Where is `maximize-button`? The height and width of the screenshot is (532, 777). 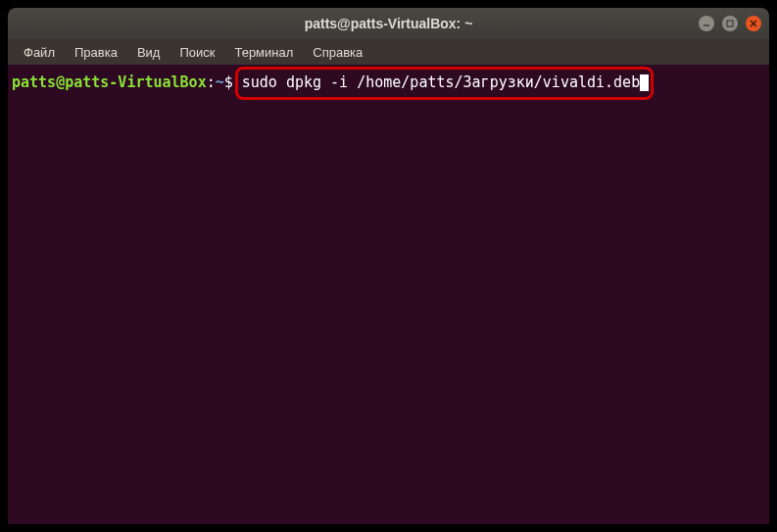
maximize-button is located at coordinates (730, 24).